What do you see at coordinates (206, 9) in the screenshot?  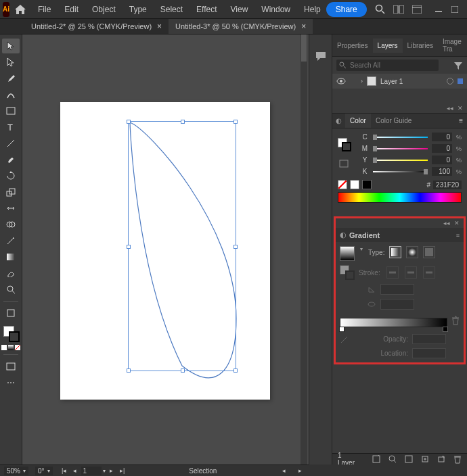 I see `menu-effect: Effect` at bounding box center [206, 9].